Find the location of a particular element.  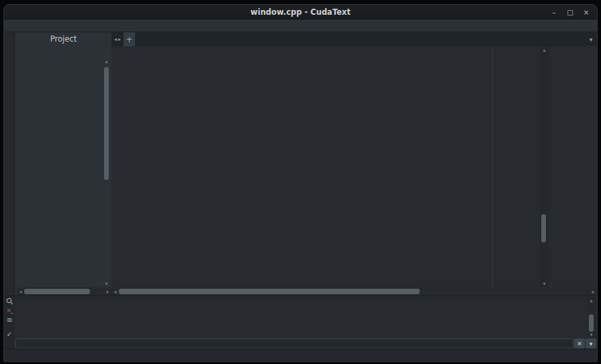

terminal-icon: >_ is located at coordinates (9, 310).